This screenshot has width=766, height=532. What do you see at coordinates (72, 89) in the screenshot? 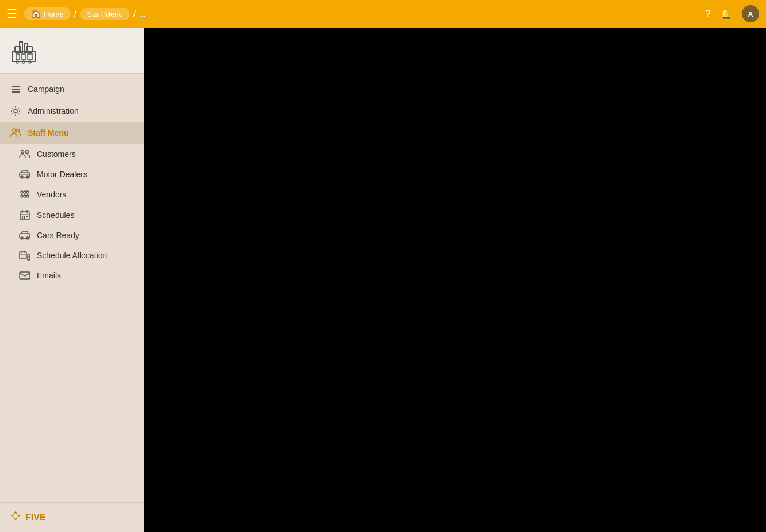
I see `sidebar-item-campaign: Campaign` at bounding box center [72, 89].